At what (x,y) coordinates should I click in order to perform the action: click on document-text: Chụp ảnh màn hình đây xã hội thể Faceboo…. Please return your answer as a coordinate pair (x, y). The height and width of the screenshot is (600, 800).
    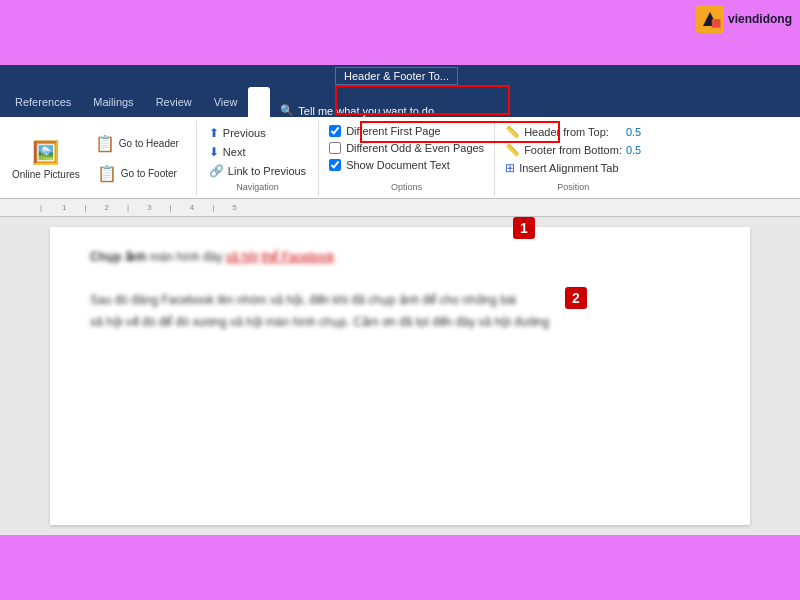
    Looking at the image, I should click on (400, 290).